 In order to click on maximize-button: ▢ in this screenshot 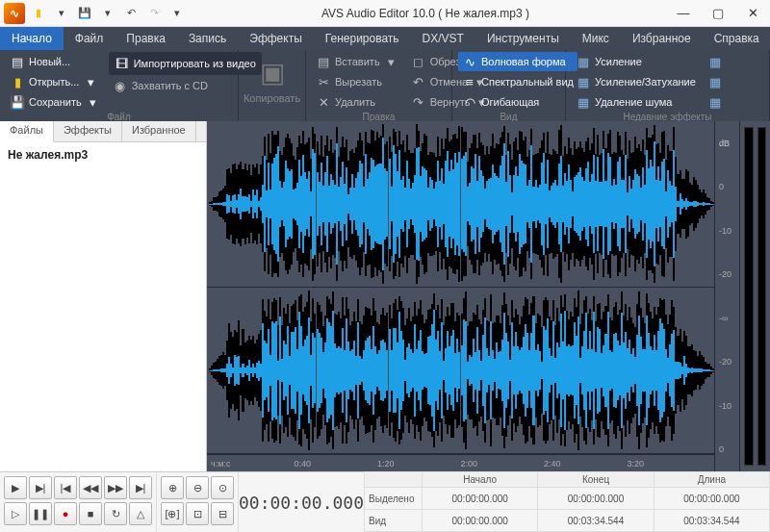, I will do `click(718, 13)`.